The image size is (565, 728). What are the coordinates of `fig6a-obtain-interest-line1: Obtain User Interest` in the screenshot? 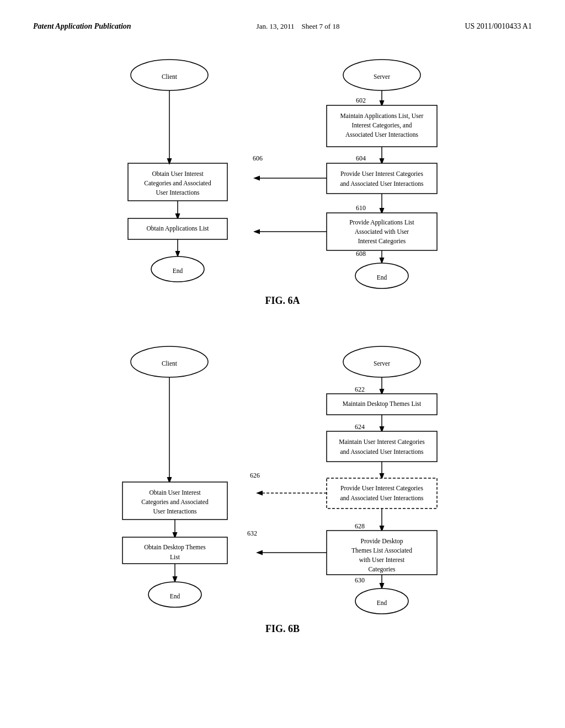 It's located at (178, 174).